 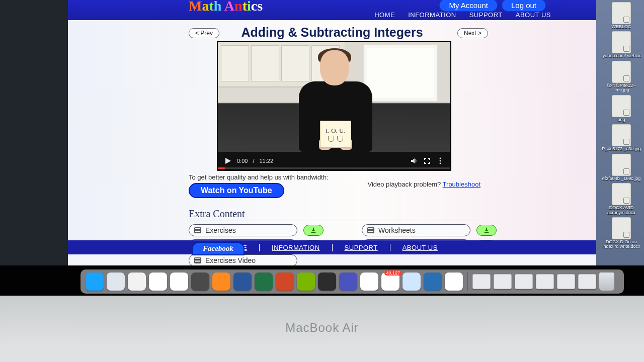 What do you see at coordinates (361, 247) in the screenshot?
I see `footer-support: SUPPORT` at bounding box center [361, 247].